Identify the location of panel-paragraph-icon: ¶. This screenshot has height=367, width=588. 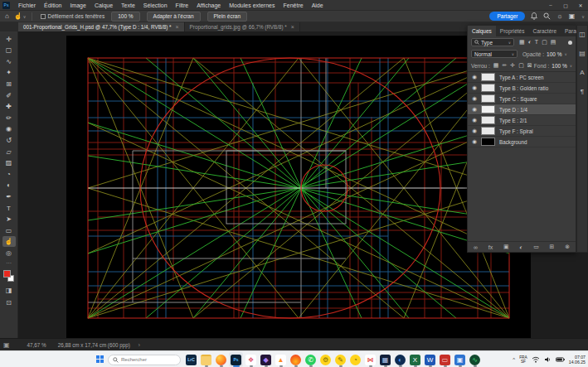
(582, 91).